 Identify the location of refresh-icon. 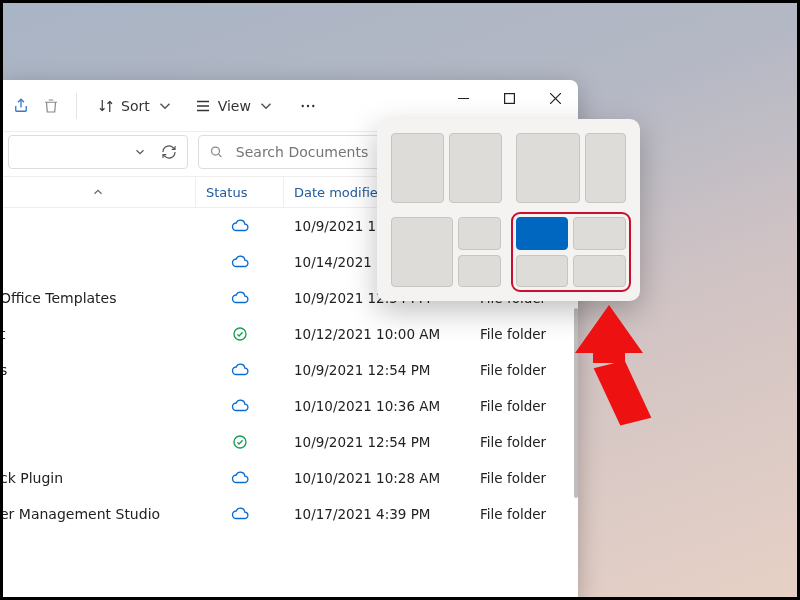
(169, 152).